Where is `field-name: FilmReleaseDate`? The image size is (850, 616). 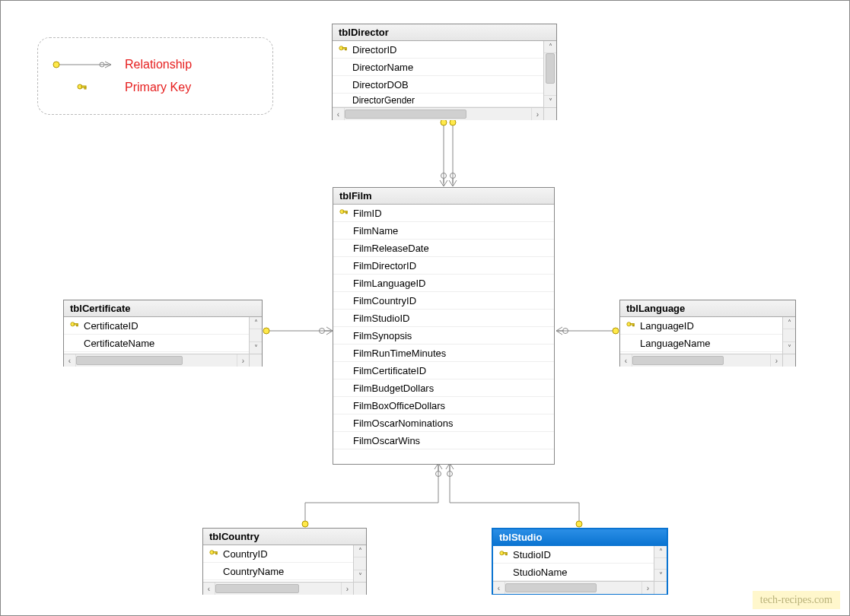 field-name: FilmReleaseDate is located at coordinates (453, 248).